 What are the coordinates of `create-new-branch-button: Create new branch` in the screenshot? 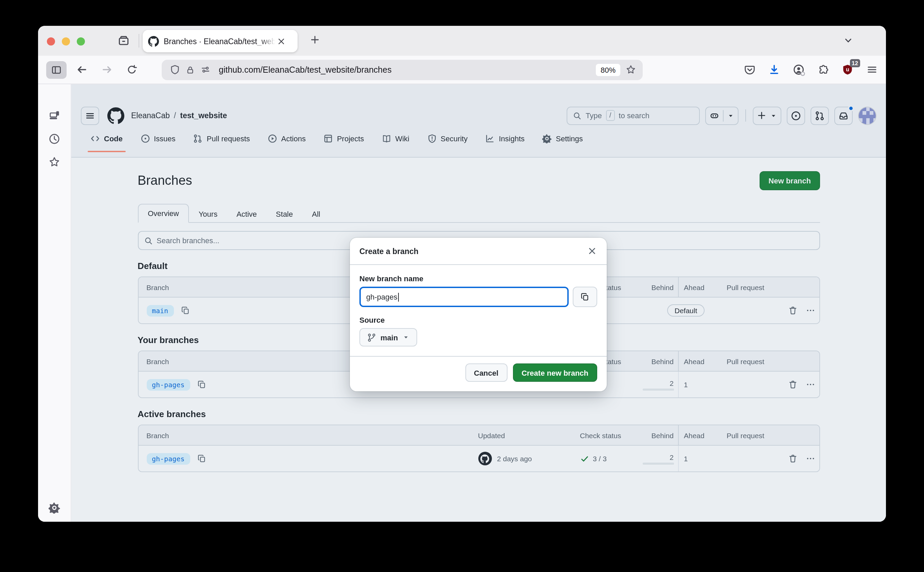 It's located at (555, 373).